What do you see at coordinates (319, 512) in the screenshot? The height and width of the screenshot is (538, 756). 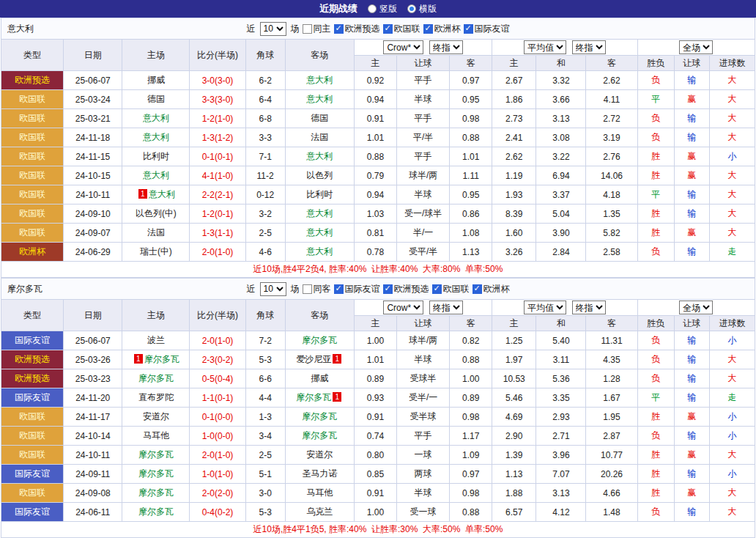 I see `team-name: 乌克兰` at bounding box center [319, 512].